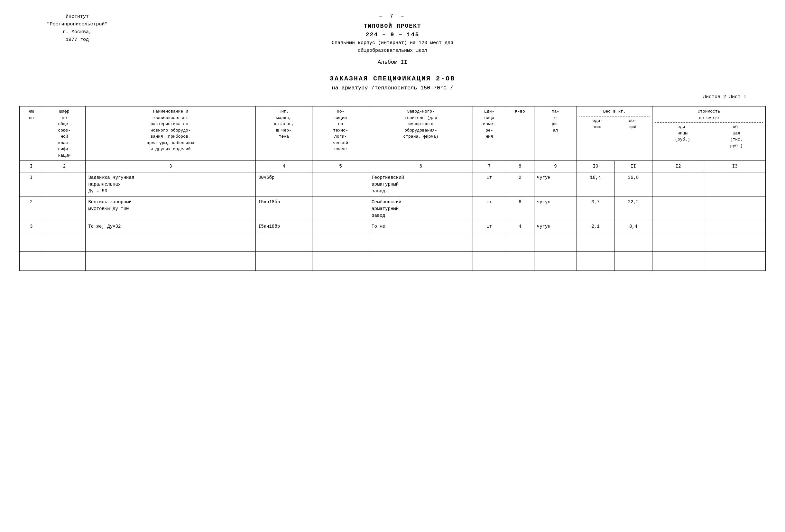 The image size is (785, 532). I want to click on row1-mat: чугун, so click(555, 184).